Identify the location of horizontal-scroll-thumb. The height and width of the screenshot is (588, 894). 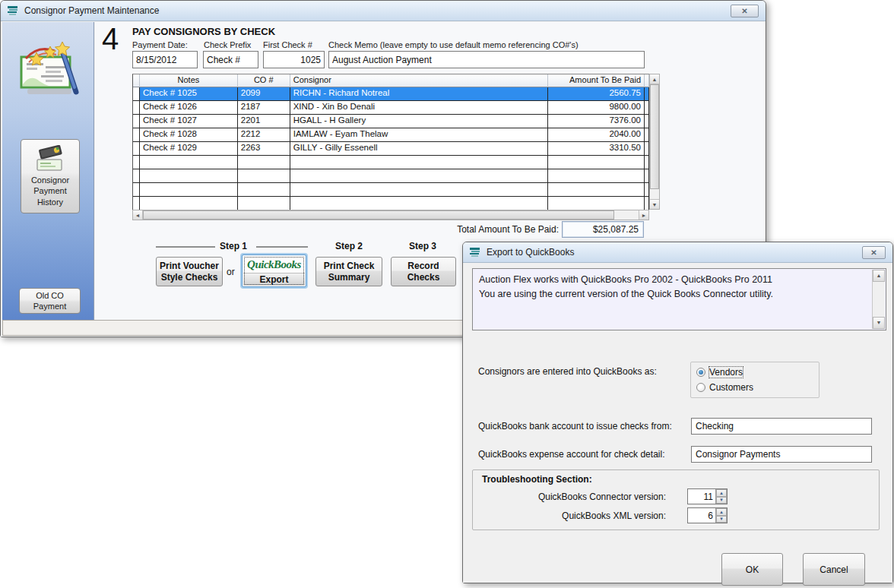
(379, 215).